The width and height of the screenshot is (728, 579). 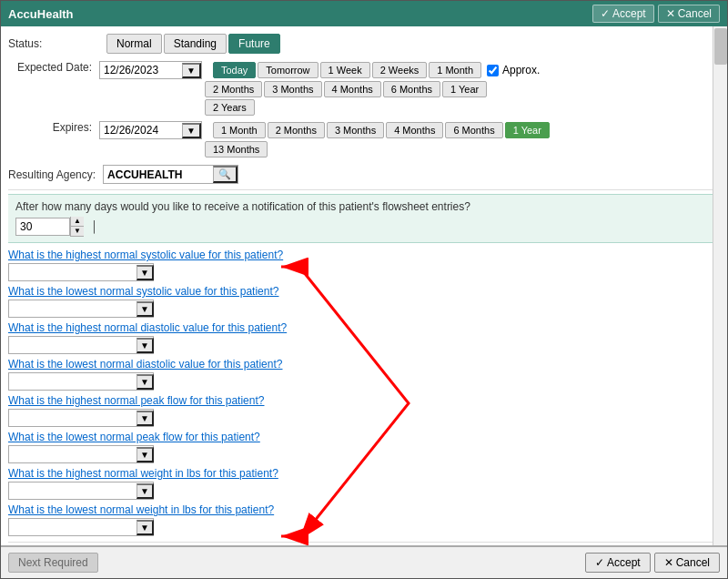 I want to click on question-7: What is the highest normal weight in lbs…, so click(x=364, y=483).